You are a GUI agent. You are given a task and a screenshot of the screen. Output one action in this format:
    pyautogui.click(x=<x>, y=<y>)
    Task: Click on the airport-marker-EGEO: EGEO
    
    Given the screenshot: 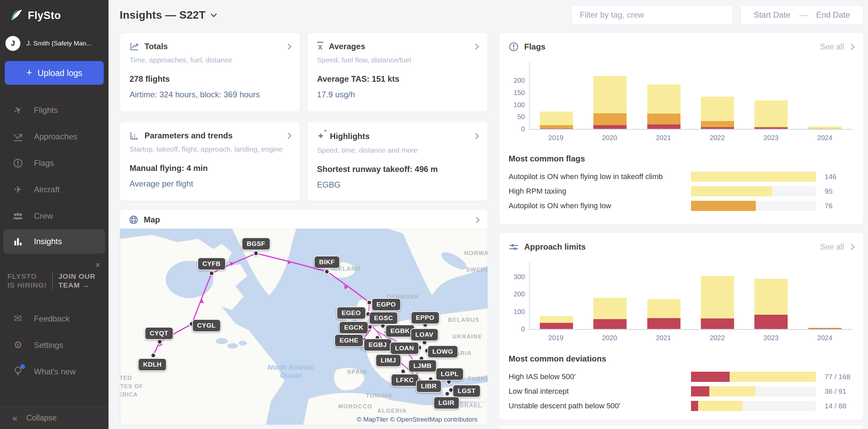 What is the action you would take?
    pyautogui.click(x=351, y=313)
    